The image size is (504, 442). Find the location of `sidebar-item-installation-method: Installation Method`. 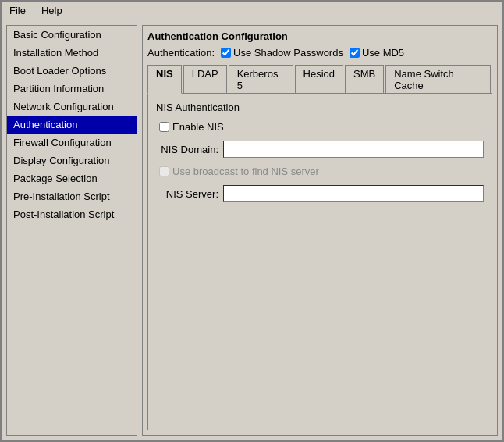

sidebar-item-installation-method: Installation Method is located at coordinates (72, 53).